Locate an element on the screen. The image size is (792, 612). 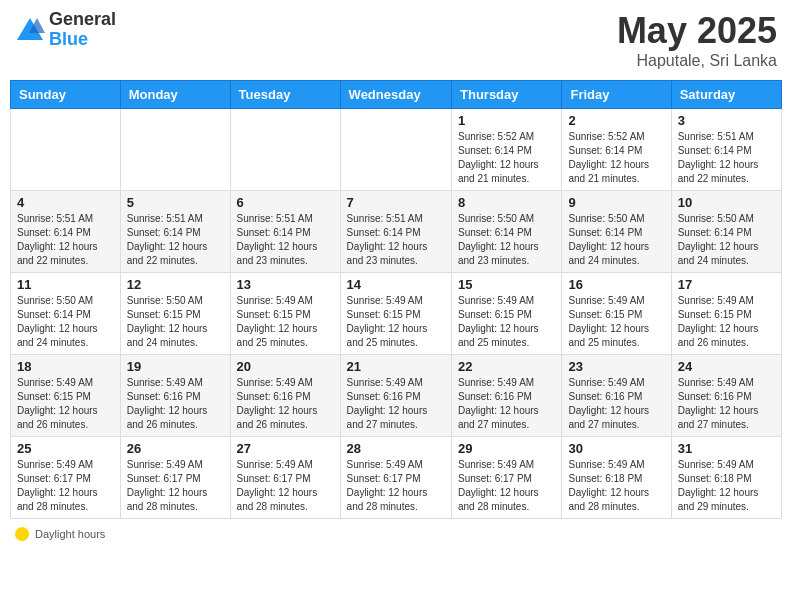
month-title: May 2025 is located at coordinates (697, 31).